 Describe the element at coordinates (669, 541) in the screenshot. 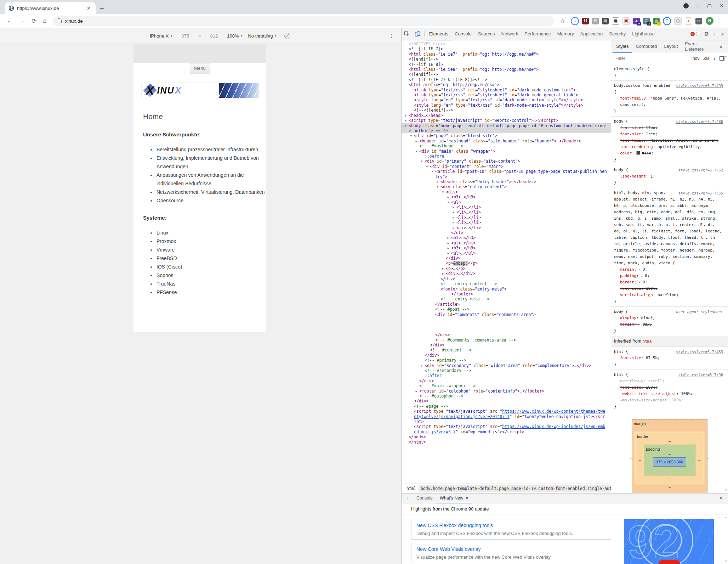

I see `whats-new-video-thumbnail: 92 new` at that location.